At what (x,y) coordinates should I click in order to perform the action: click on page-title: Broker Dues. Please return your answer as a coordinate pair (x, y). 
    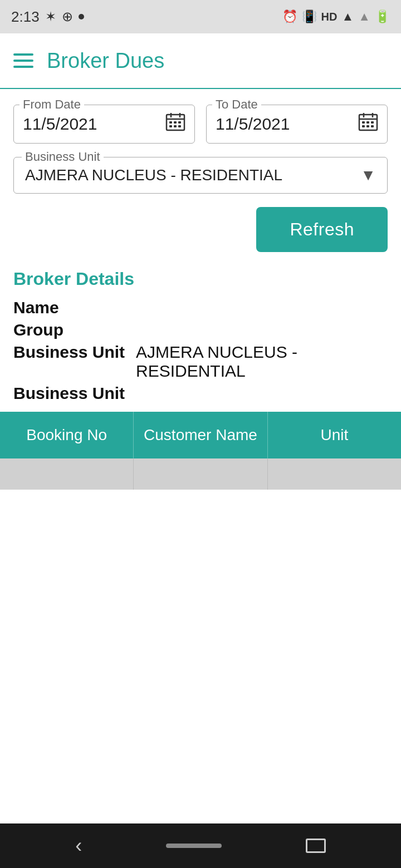
    Looking at the image, I should click on (106, 61).